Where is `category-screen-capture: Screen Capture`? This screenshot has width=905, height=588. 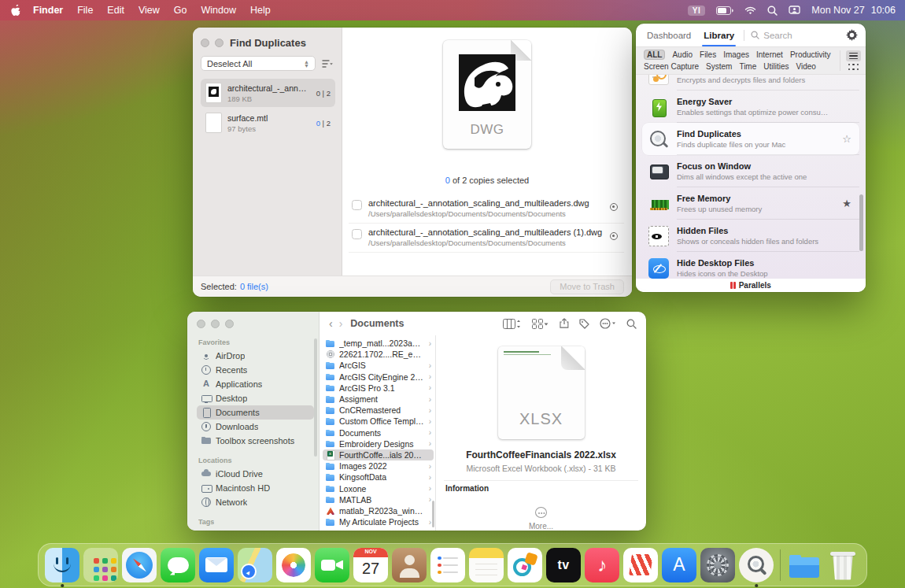 category-screen-capture: Screen Capture is located at coordinates (671, 66).